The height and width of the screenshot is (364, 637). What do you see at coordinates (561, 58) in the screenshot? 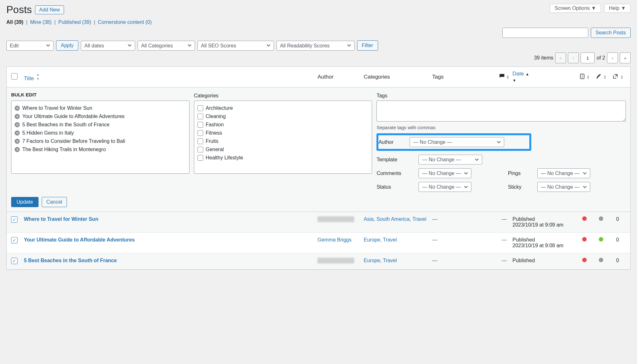
I see `page-first-button: «` at bounding box center [561, 58].